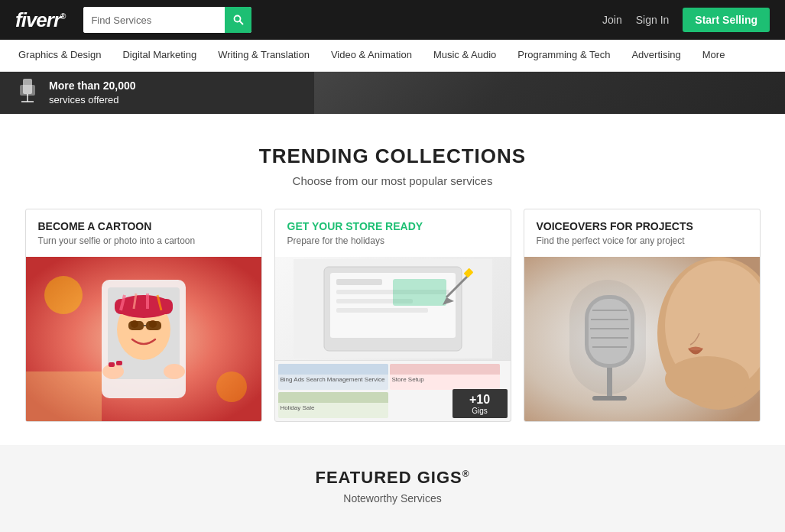 The image size is (785, 532). I want to click on search-icon, so click(238, 20).